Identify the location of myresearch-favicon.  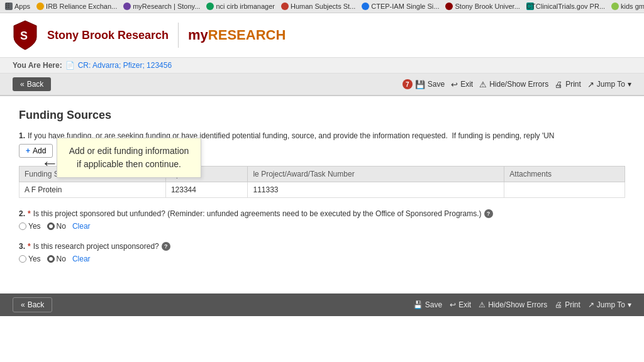
(127, 6).